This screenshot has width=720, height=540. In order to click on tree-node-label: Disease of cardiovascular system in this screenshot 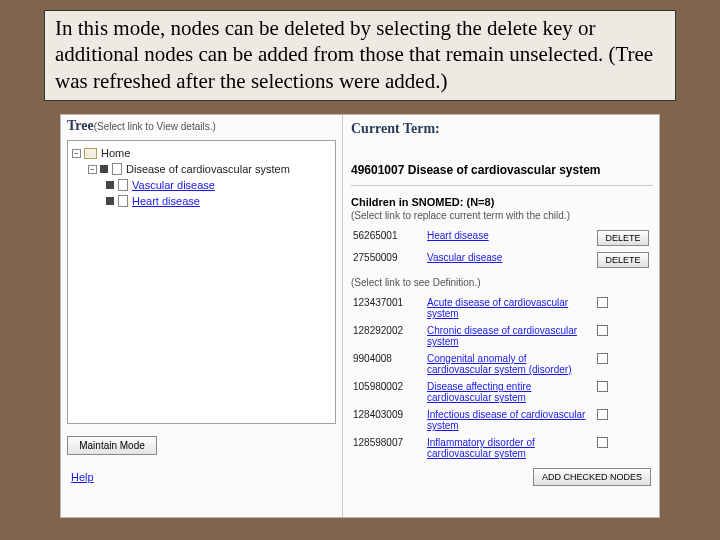, I will do `click(208, 169)`.